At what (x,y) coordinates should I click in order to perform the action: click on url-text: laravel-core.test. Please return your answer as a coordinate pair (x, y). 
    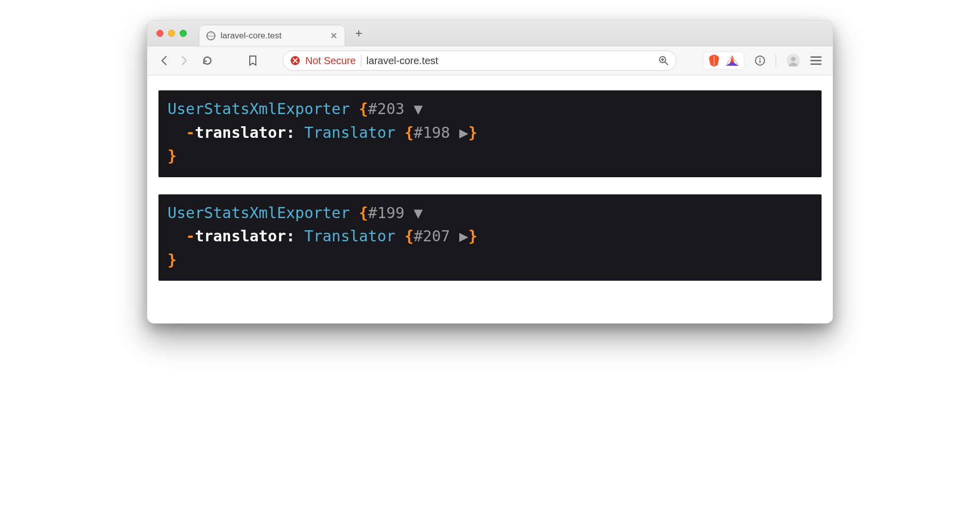
    Looking at the image, I should click on (402, 61).